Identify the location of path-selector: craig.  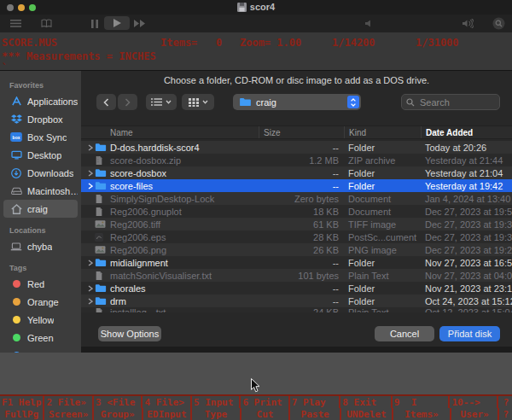
(297, 102).